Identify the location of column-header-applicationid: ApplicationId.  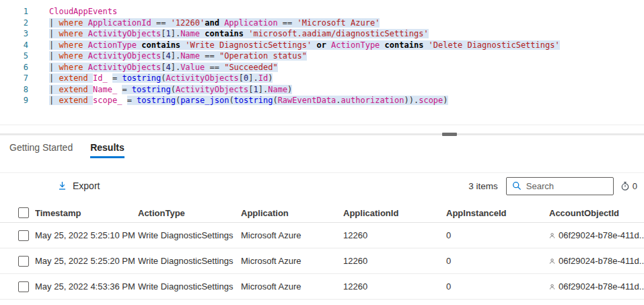
(394, 213).